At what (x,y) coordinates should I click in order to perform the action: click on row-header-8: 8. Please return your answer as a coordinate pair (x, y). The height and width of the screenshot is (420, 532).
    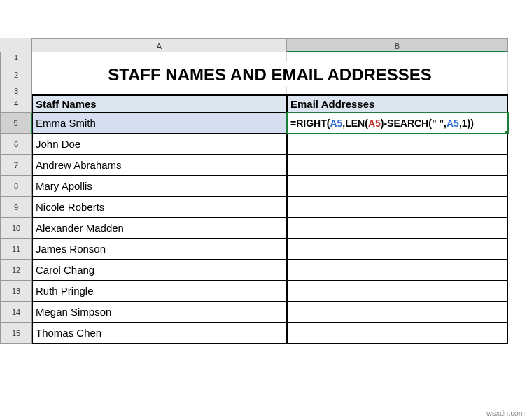
    Looking at the image, I should click on (16, 186).